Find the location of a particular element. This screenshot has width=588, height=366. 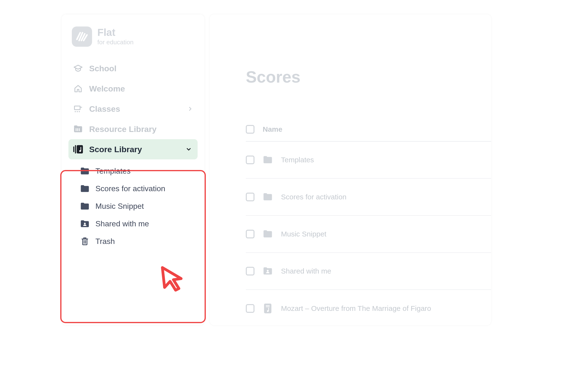

row-name: Mozart – Overture from The Marriage of F… is located at coordinates (356, 308).